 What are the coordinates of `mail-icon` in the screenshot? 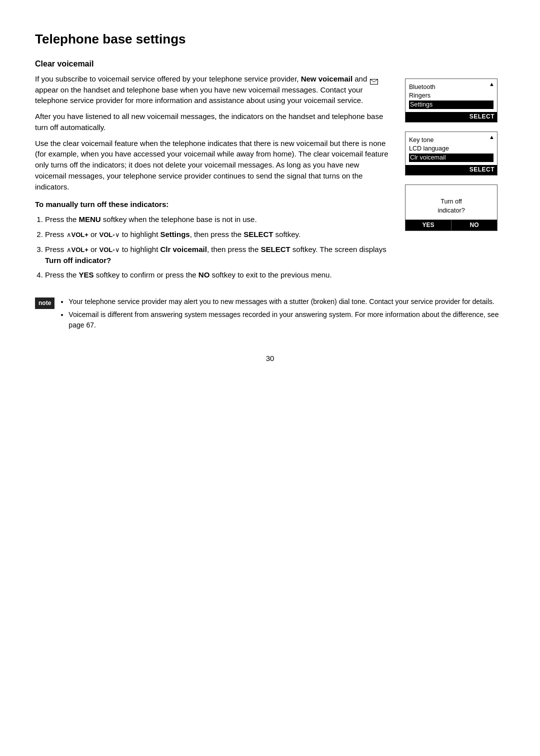 It's located at (374, 79).